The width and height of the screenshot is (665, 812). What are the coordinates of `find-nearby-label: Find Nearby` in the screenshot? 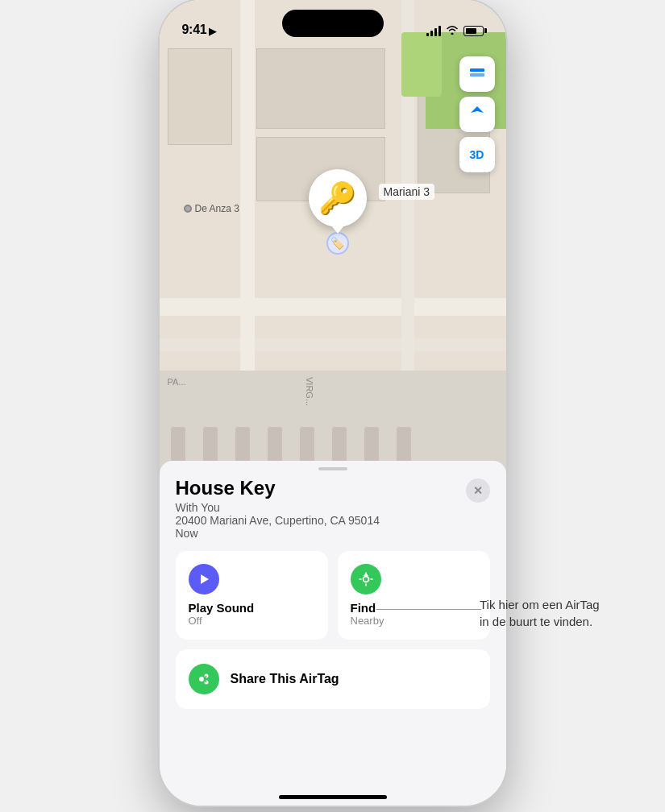 It's located at (368, 614).